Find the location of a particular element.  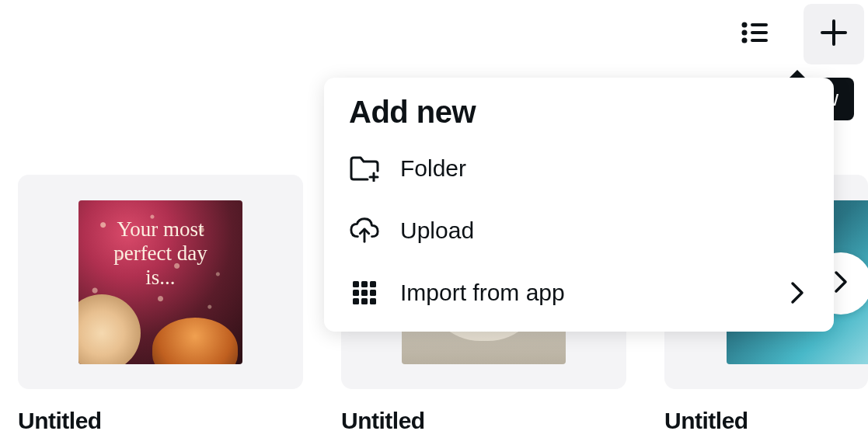

top-actions is located at coordinates (794, 34).